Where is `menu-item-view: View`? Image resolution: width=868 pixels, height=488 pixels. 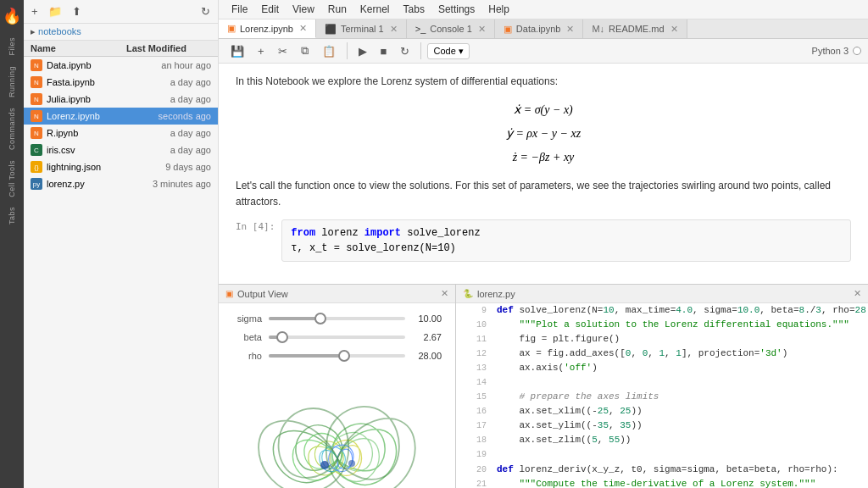
menu-item-view: View is located at coordinates (303, 9).